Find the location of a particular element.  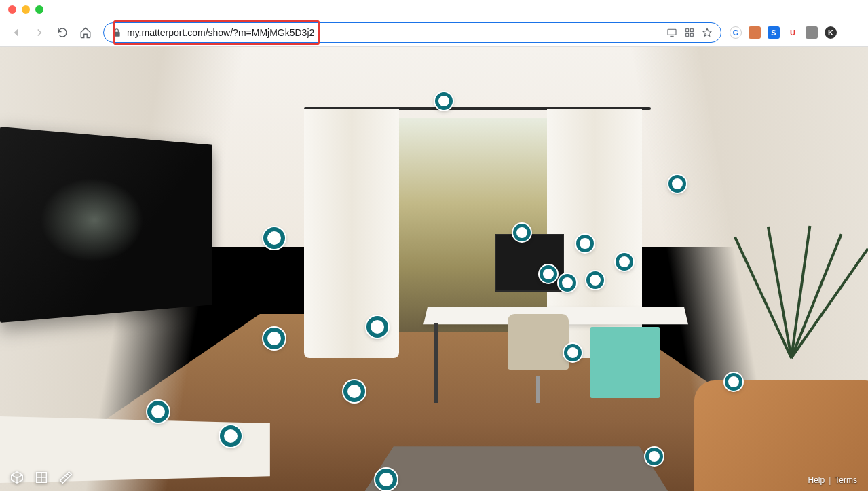

address-bar-actions is located at coordinates (690, 33).